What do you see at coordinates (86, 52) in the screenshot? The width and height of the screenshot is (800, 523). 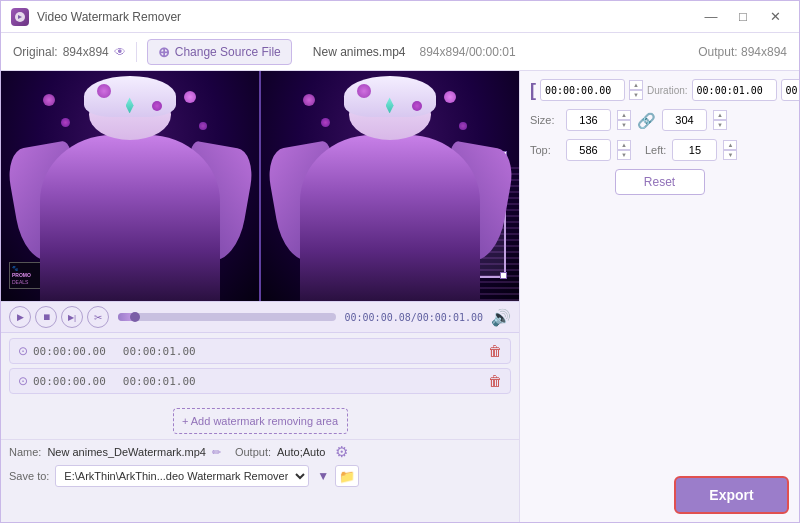 I see `original-size: 894x894` at bounding box center [86, 52].